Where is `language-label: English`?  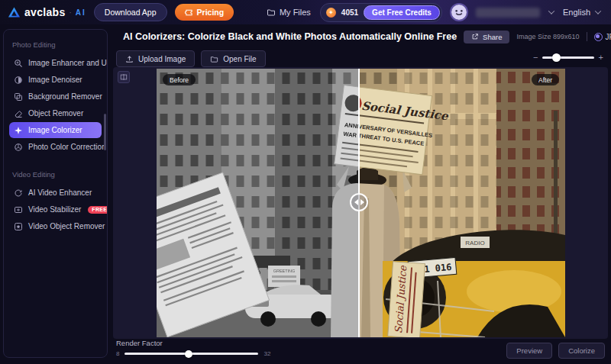
language-label: English is located at coordinates (577, 12).